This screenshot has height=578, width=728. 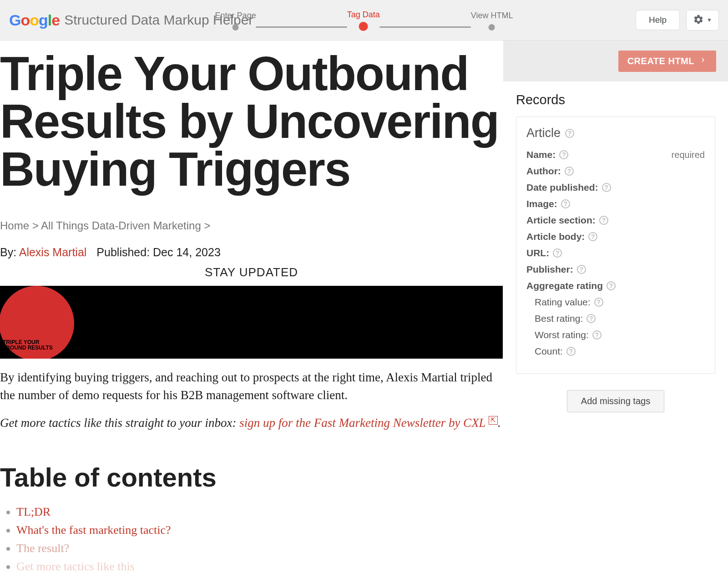 I want to click on create-html-label: CREATE HTML, so click(x=661, y=61).